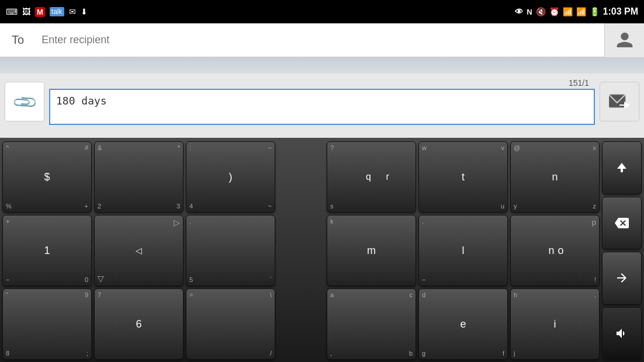  I want to click on key-sub-b: b, so click(411, 353).